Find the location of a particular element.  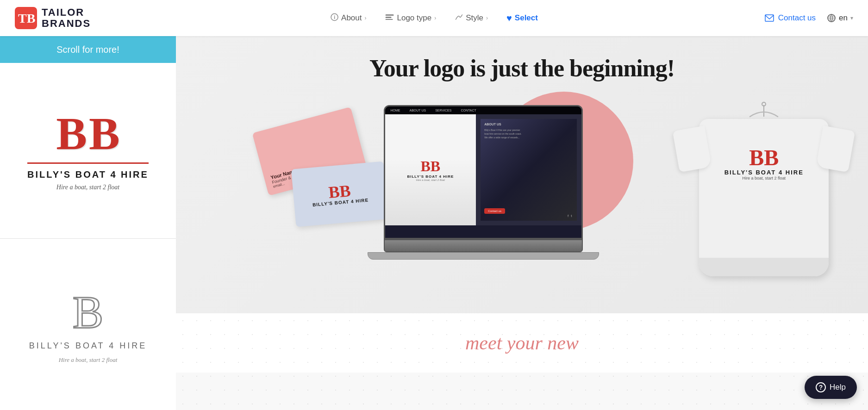

laptop-body-text: Billy's Boat 4 Hire are your premierboat… is located at coordinates (503, 134).